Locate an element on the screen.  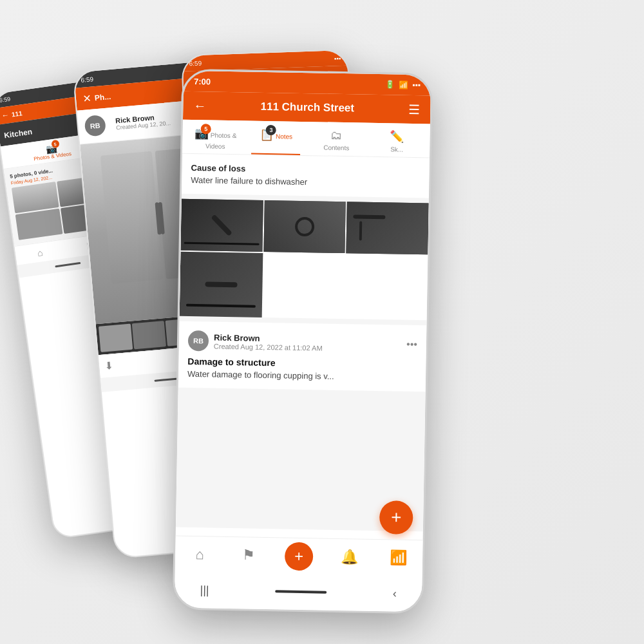
p4-tab-notes: 📋 3 Notes is located at coordinates (276, 138).